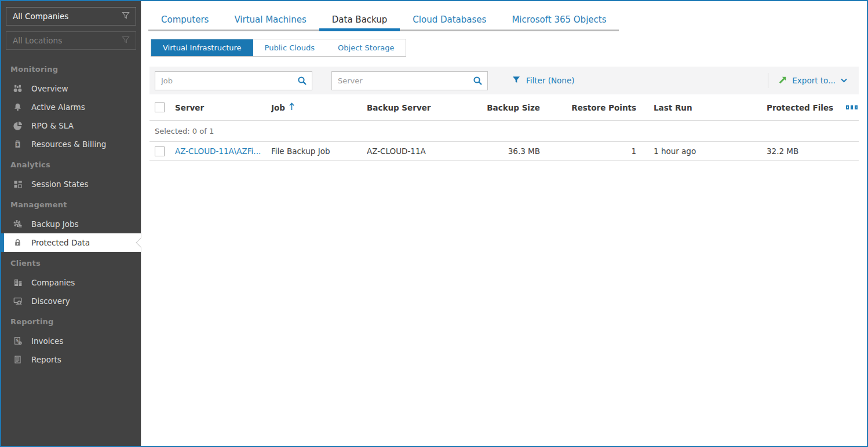 Image resolution: width=868 pixels, height=447 pixels. Describe the element at coordinates (48, 341) in the screenshot. I see `sidebar-item-label: Invoices` at that location.